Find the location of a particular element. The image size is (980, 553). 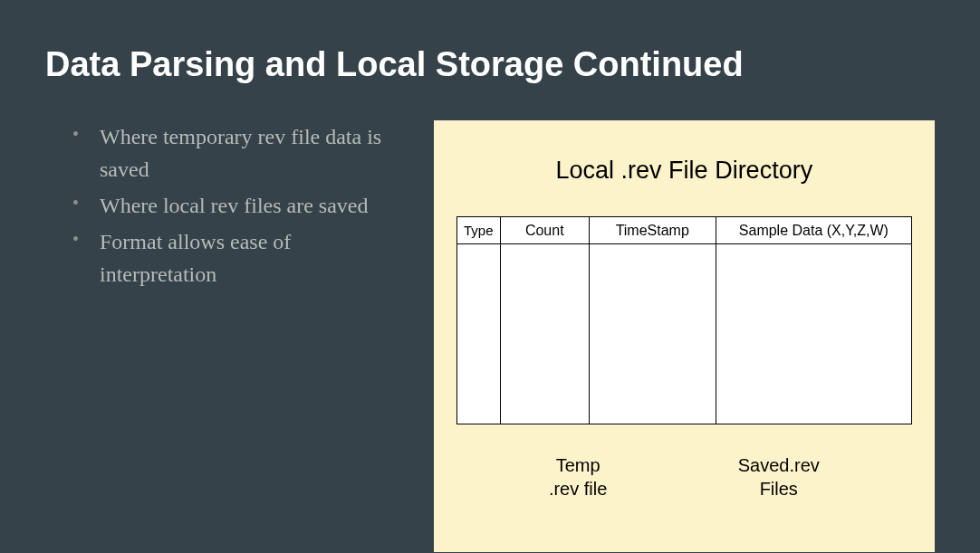

bullet-item: Where temporary rev file data is saved is located at coordinates (239, 153).